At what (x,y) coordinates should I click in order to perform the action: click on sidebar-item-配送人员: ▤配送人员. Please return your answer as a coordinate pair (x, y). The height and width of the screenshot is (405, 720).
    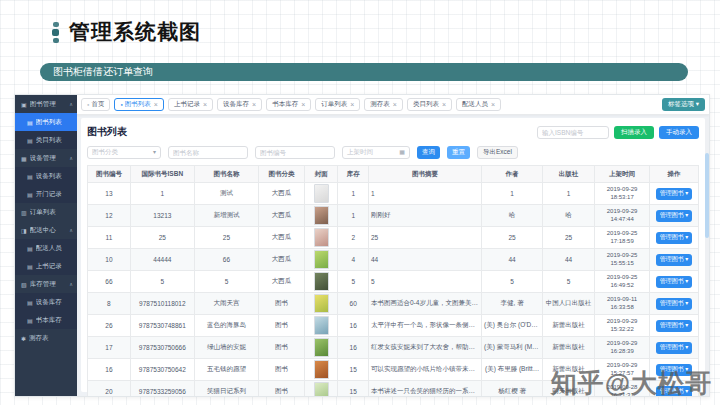
    Looking at the image, I should click on (46, 248).